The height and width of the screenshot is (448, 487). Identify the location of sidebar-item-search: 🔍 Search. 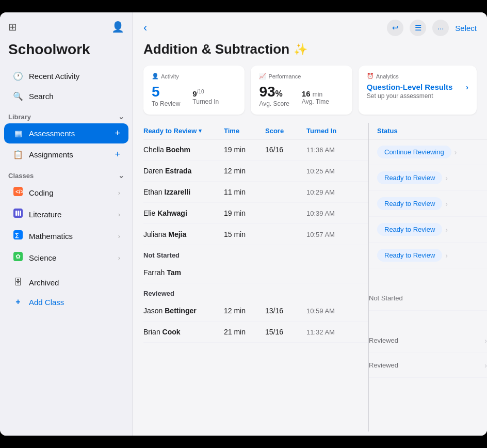
(66, 96).